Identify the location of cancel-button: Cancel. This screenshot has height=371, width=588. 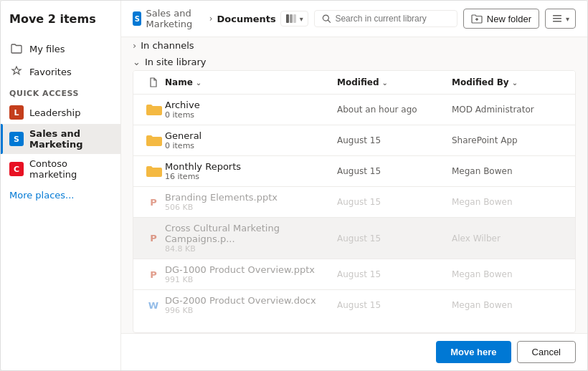
(546, 352).